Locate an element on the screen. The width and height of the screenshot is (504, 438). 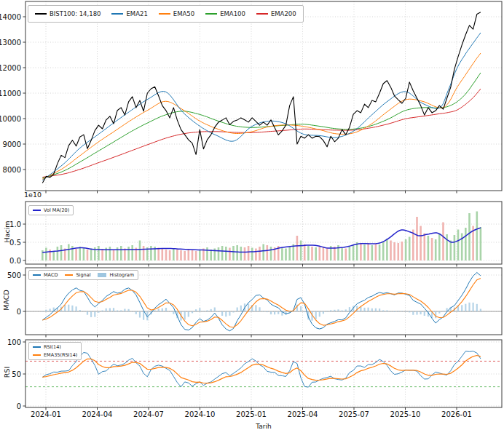
vol-y-tick-label: 0.5 is located at coordinates (15, 243).